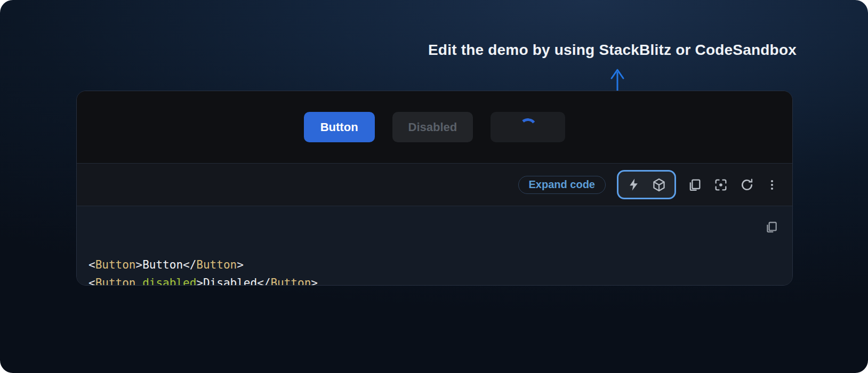 Image resolution: width=868 pixels, height=373 pixels. Describe the element at coordinates (695, 185) in the screenshot. I see `copy-icon` at that location.